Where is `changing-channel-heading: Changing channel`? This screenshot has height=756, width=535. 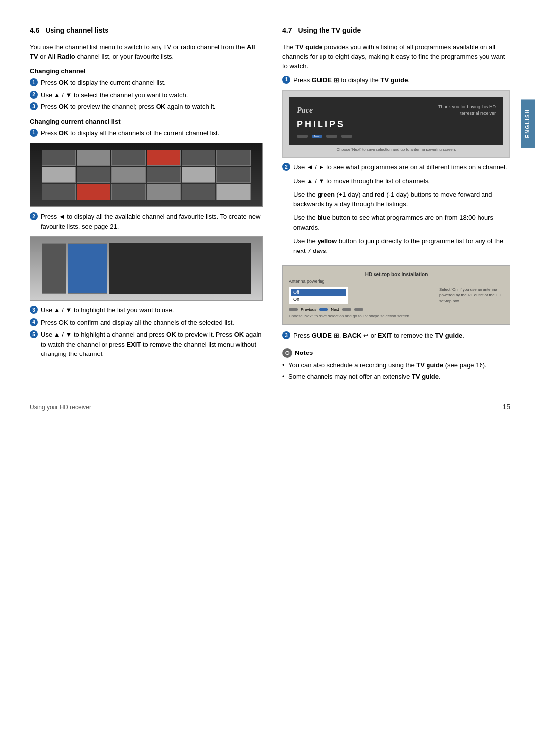 changing-channel-heading: Changing channel is located at coordinates (146, 71).